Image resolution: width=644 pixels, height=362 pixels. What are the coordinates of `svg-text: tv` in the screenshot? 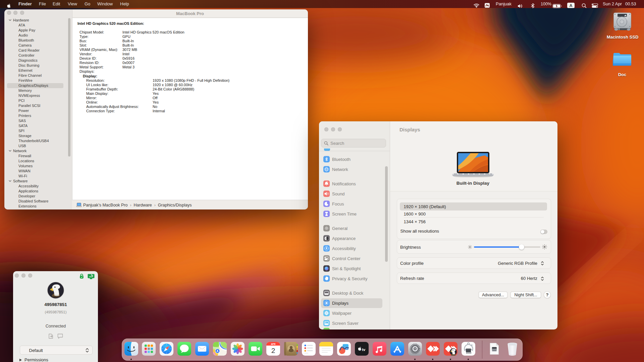 It's located at (364, 350).